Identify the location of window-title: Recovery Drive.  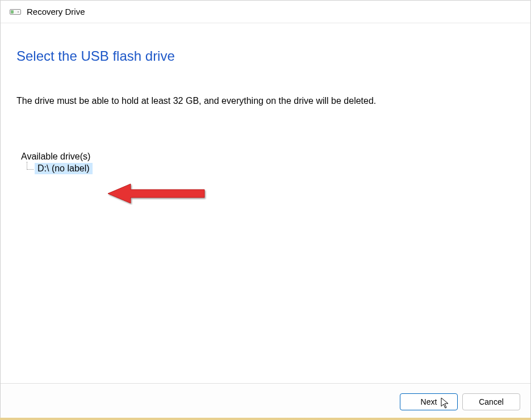
(56, 11).